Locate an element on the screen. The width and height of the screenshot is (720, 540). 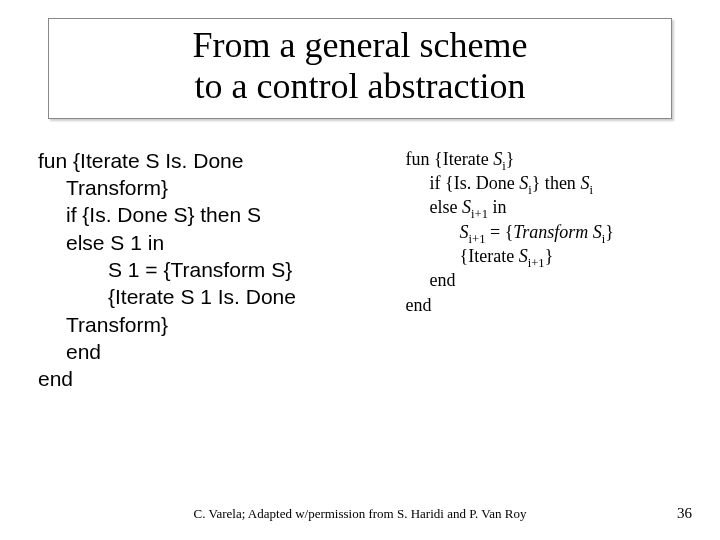
code-line: if {Is. Done S} then S is located at coordinates (212, 214).